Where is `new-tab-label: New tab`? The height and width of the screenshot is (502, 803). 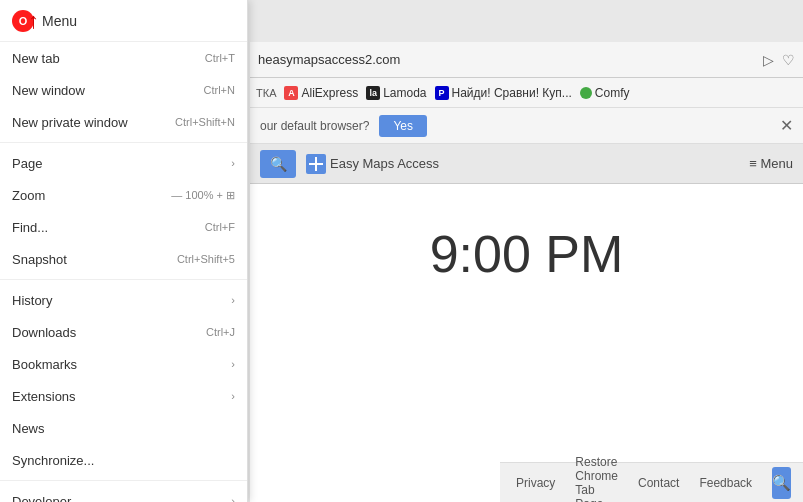 new-tab-label: New tab is located at coordinates (108, 58).